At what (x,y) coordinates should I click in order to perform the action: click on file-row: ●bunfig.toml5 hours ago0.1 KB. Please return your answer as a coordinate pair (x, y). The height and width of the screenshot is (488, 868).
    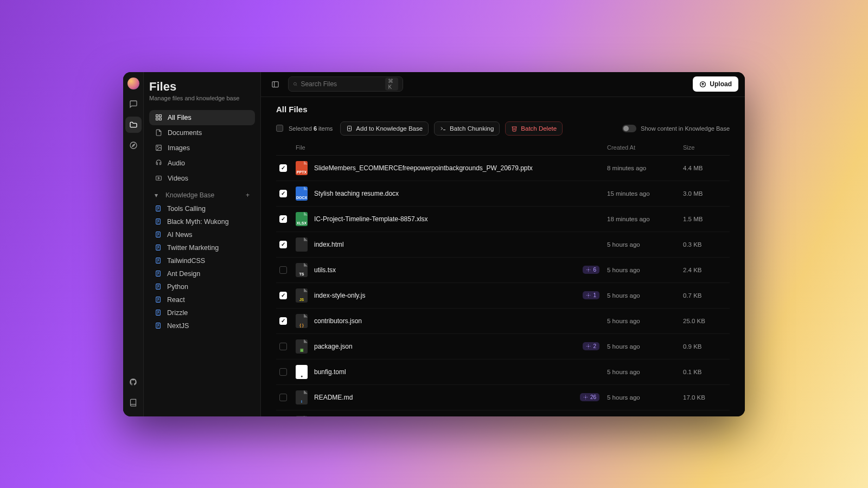
    Looking at the image, I should click on (503, 372).